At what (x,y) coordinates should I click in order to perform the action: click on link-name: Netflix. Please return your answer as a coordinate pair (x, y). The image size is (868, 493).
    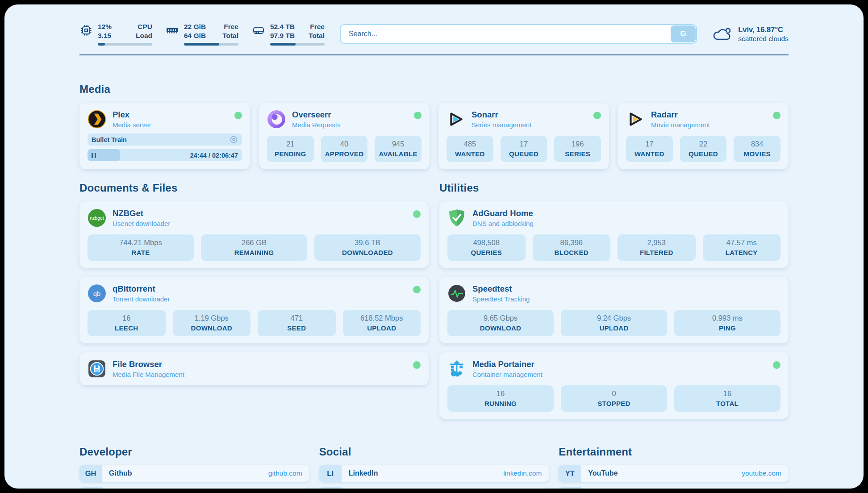
    Looking at the image, I should click on (664, 488).